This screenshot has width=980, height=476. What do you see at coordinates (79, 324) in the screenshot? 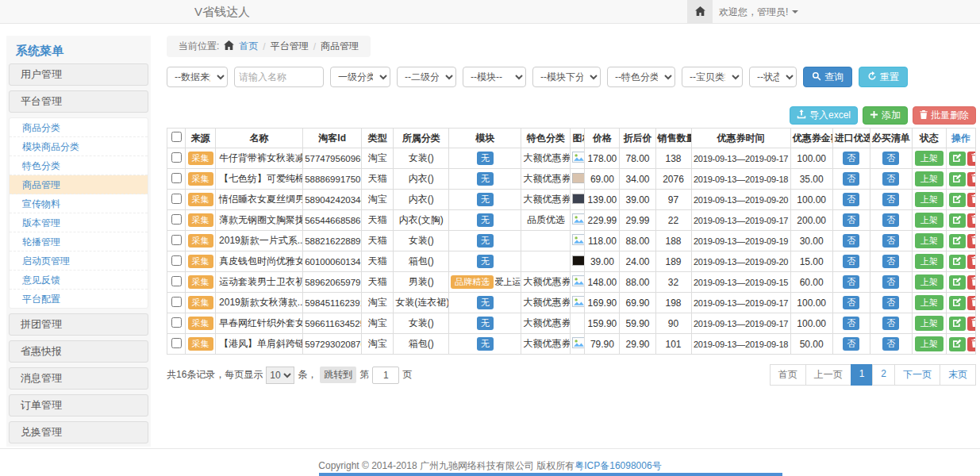
I see `sidebar-group-header: 拼团管理` at bounding box center [79, 324].